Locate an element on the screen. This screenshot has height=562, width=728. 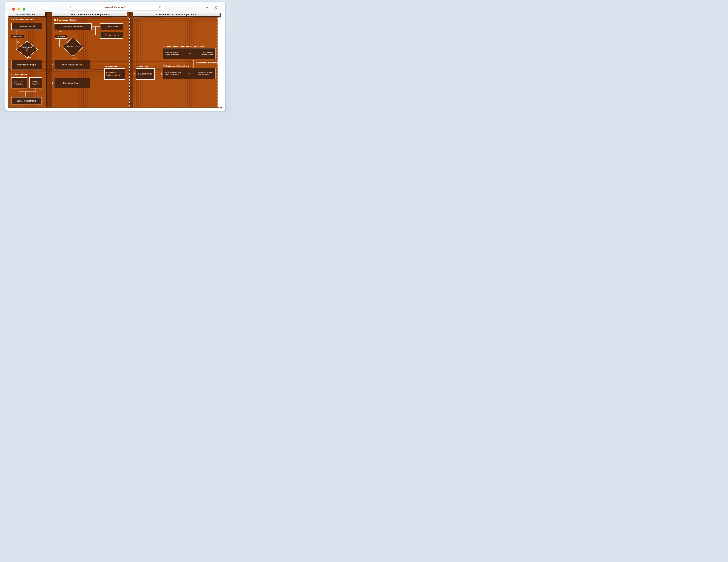
screenshot-root: ‹ › Research frame work + is located at coordinates (115, 56).